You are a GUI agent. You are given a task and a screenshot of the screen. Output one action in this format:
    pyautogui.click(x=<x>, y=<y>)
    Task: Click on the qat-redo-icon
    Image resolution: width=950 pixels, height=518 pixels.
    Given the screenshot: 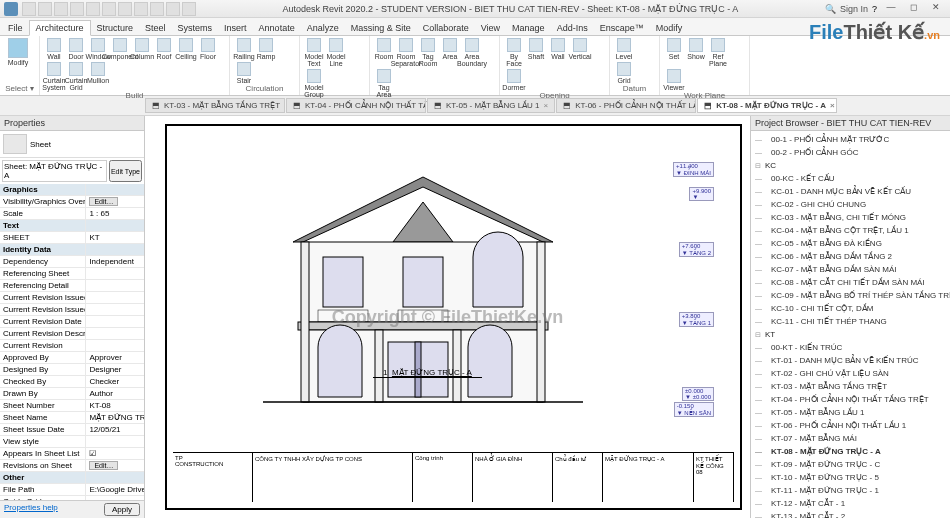 What is the action you would take?
    pyautogui.click(x=77, y=9)
    